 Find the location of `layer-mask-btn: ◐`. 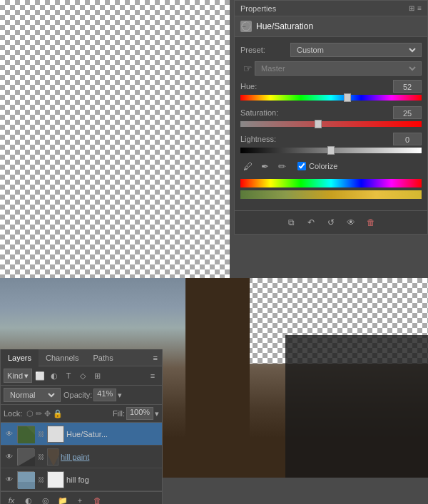

layer-mask-btn: ◐ is located at coordinates (29, 499).